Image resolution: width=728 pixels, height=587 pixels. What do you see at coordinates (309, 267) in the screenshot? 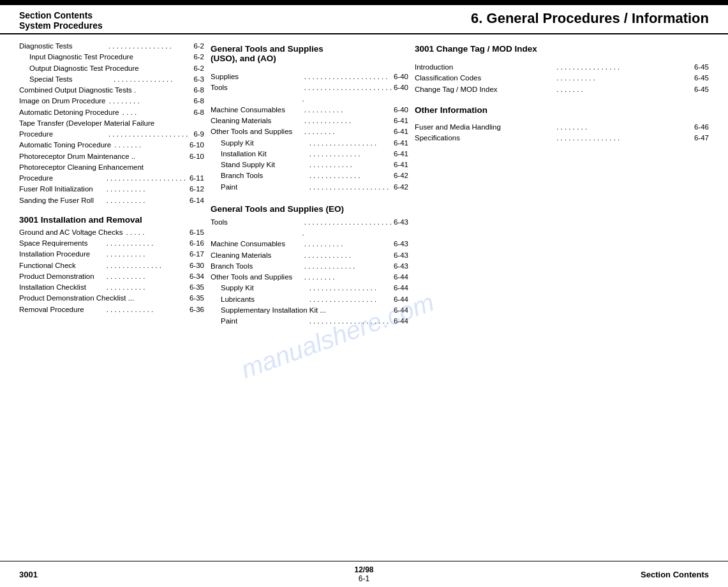
I see `toc-entry-branch-tools-eo: Branch Tools . . . . . . . . . . . . . 6…` at bounding box center [309, 267].